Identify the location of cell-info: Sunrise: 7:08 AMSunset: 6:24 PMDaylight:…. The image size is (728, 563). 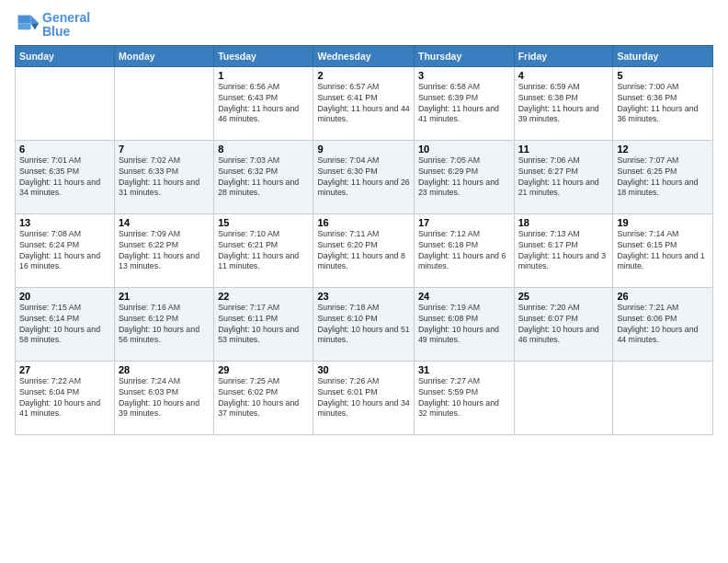
(64, 251).